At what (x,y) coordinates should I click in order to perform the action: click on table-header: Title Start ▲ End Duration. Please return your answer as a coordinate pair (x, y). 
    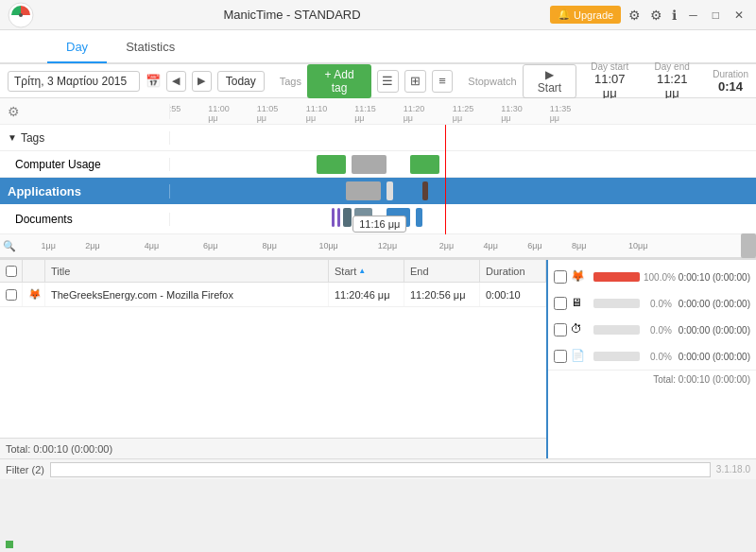
    Looking at the image, I should click on (273, 271).